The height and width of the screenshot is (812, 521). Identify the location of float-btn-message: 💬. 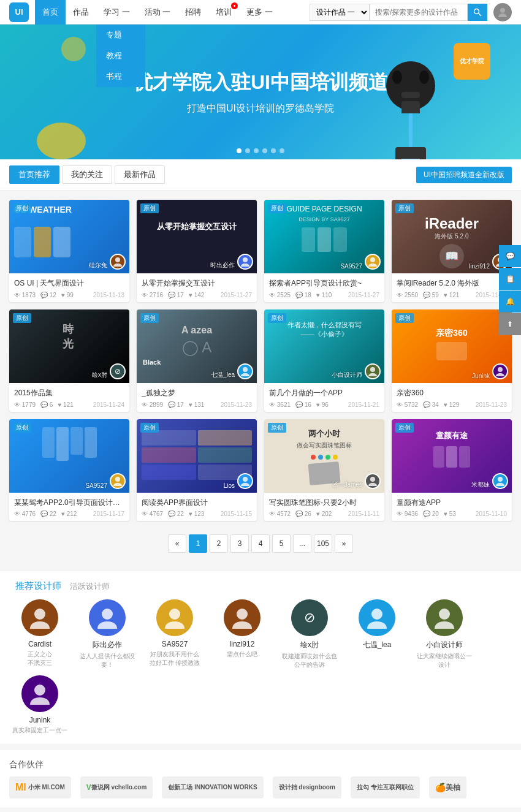
(510, 256).